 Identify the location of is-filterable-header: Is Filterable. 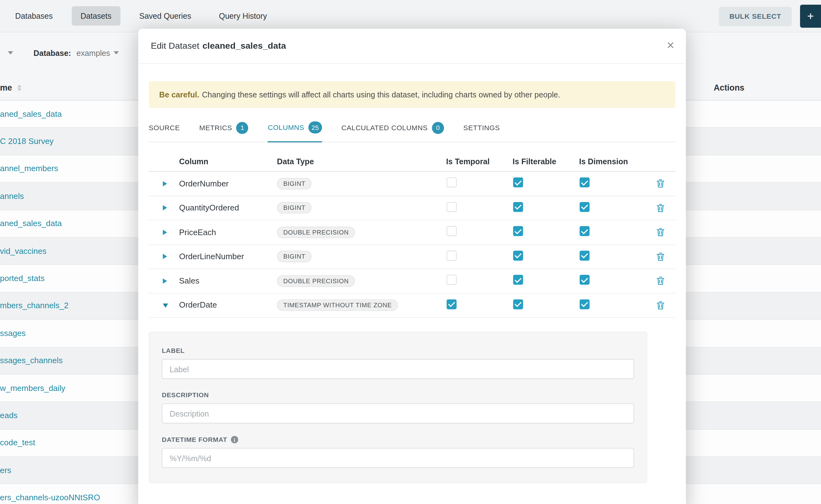
(546, 161).